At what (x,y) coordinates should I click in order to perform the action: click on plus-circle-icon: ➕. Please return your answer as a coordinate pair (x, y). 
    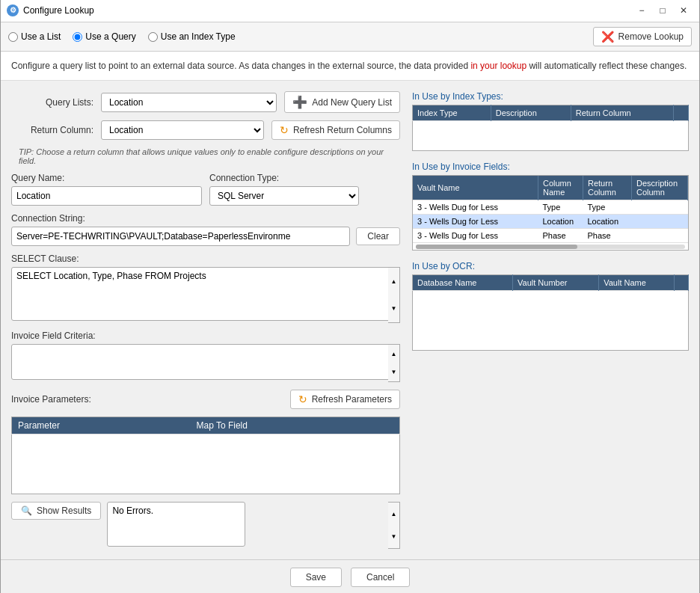
    Looking at the image, I should click on (300, 102).